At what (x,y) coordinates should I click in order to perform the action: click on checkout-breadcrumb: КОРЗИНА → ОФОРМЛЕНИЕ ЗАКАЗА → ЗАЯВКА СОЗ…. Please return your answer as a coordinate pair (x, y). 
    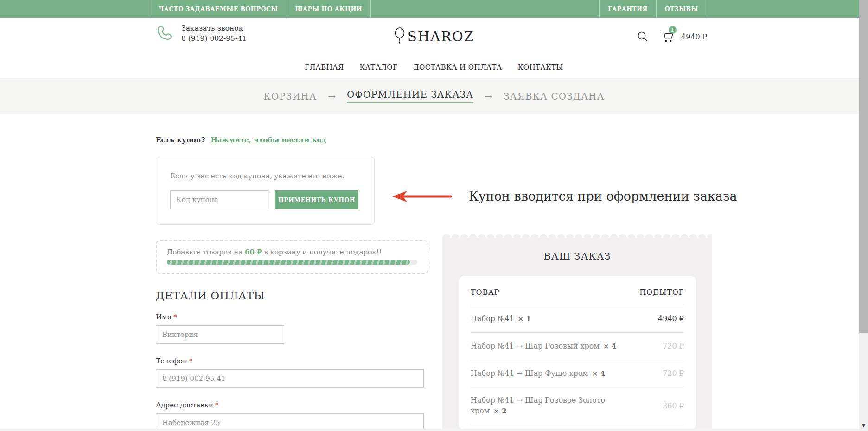
    Looking at the image, I should click on (434, 96).